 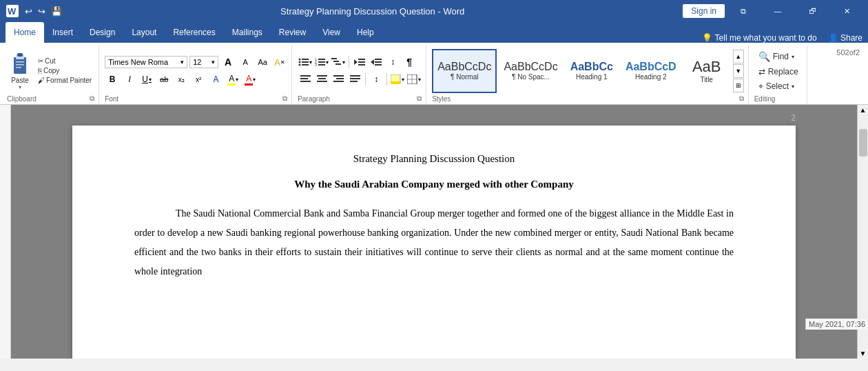 What do you see at coordinates (216, 79) in the screenshot?
I see `text-effects-button: A` at bounding box center [216, 79].